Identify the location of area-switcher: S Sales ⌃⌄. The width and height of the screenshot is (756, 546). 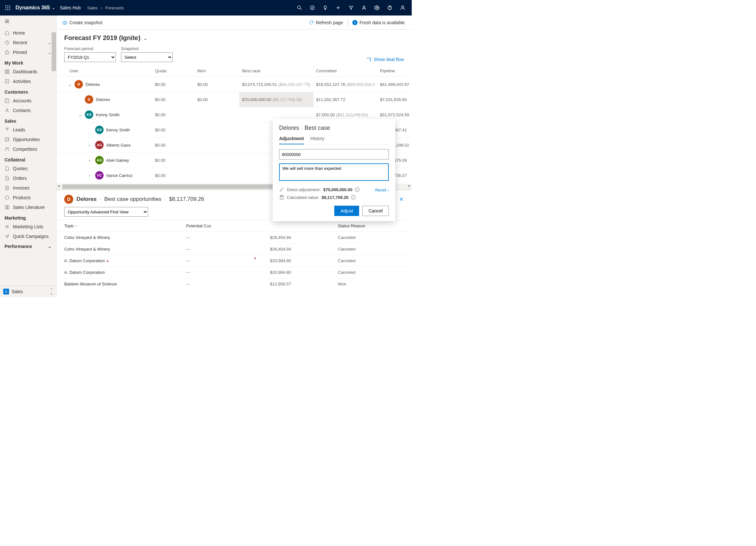
(28, 292).